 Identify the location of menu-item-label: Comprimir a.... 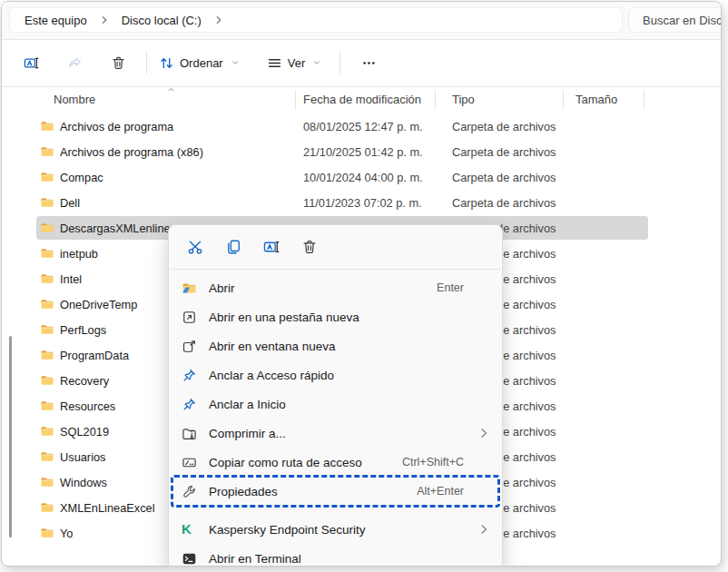
(336, 434).